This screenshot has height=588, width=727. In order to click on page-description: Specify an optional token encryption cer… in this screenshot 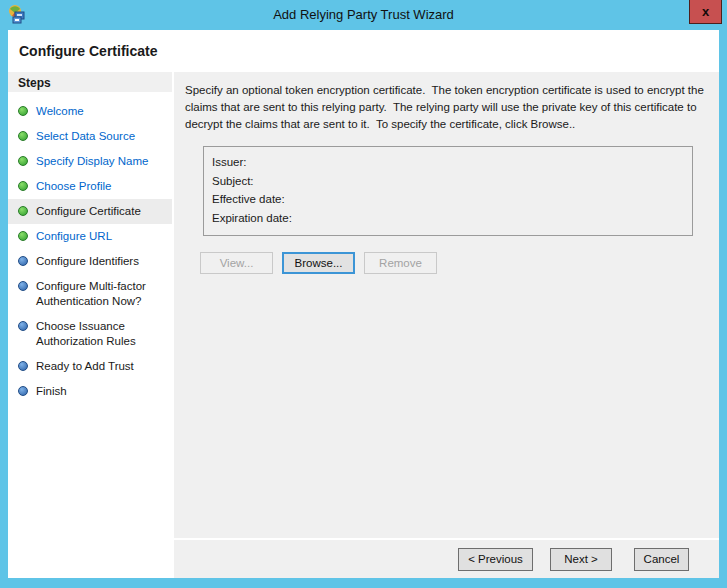, I will do `click(445, 108)`.